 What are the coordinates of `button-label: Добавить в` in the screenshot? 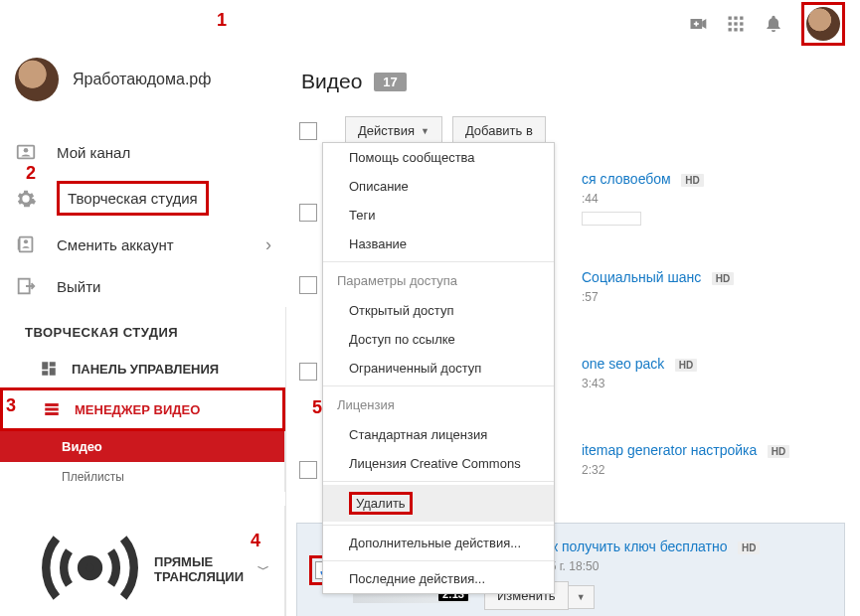 It's located at (499, 131).